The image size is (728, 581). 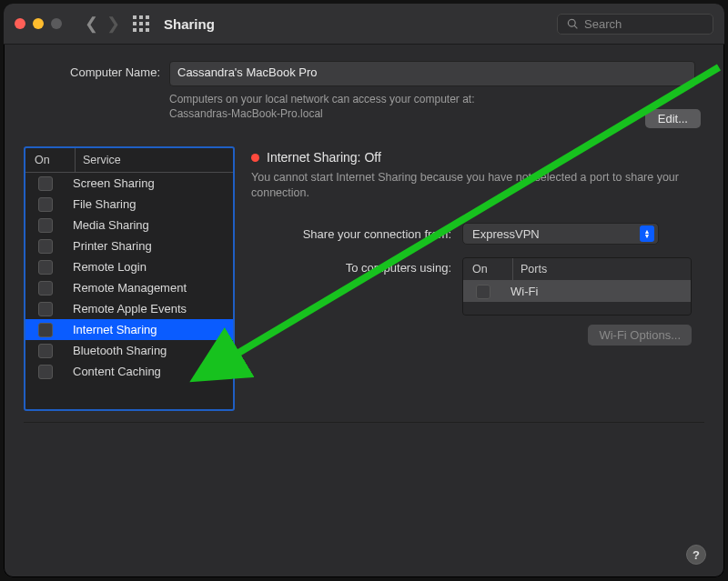 What do you see at coordinates (324, 157) in the screenshot?
I see `status-title: Internet Sharing: Off` at bounding box center [324, 157].